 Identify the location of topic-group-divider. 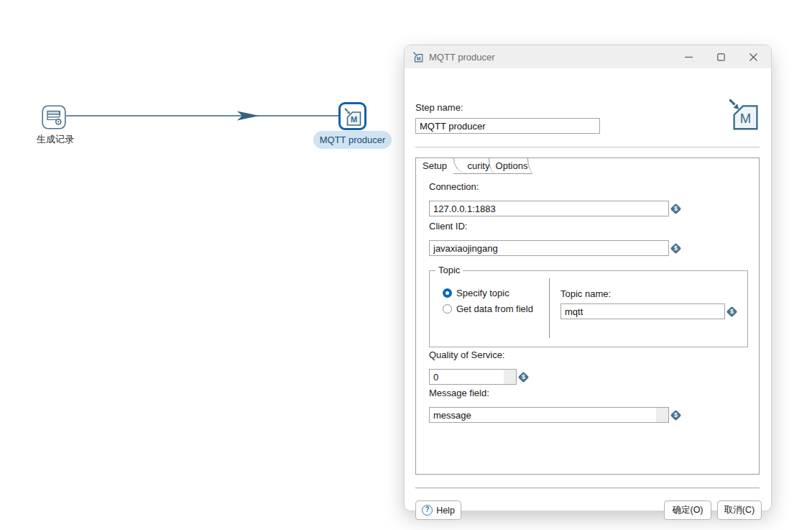
(549, 308).